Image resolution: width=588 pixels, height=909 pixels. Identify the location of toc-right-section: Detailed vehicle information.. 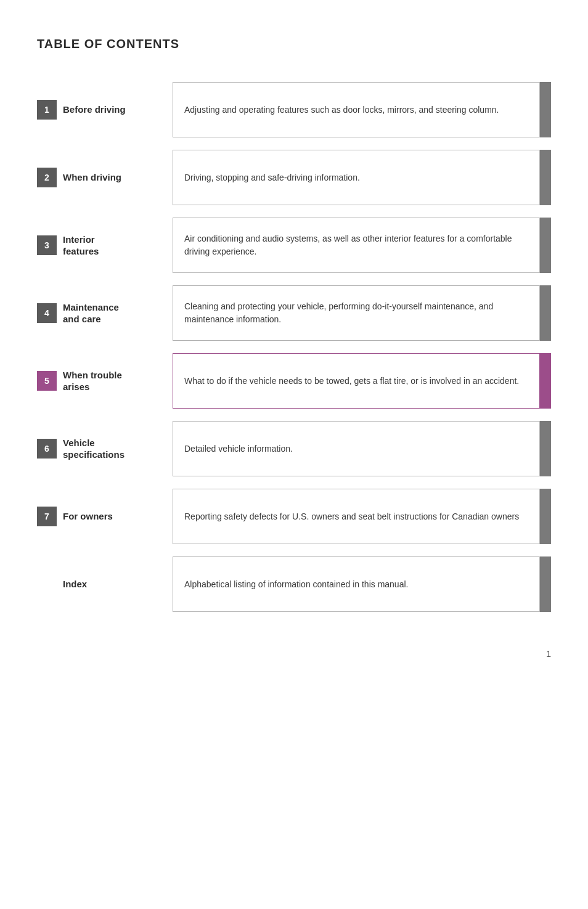
(362, 449).